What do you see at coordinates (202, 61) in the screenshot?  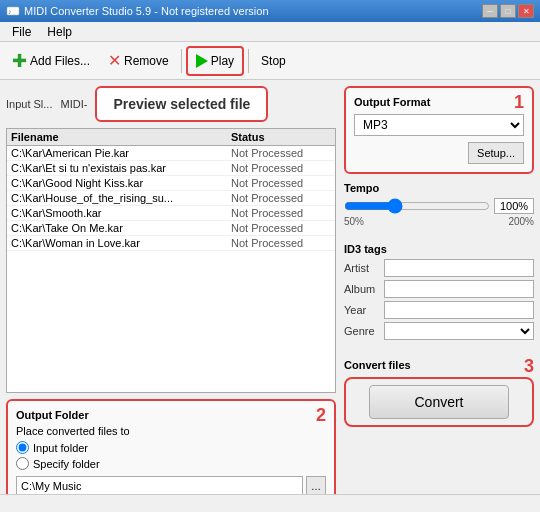 I see `play-icon` at bounding box center [202, 61].